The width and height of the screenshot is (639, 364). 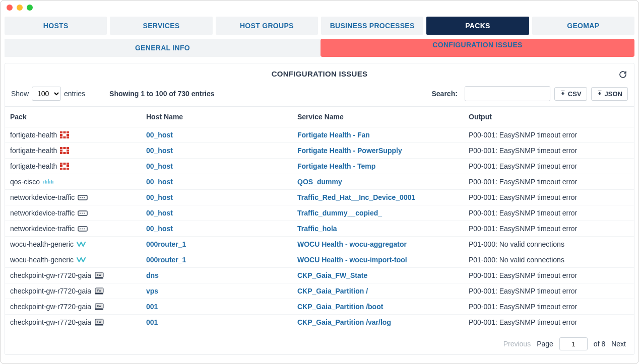 I want to click on table-row: checkpoint-gw-r7720-gaiaFWvpsCKP_Gaia_Pa…, so click(x=320, y=291).